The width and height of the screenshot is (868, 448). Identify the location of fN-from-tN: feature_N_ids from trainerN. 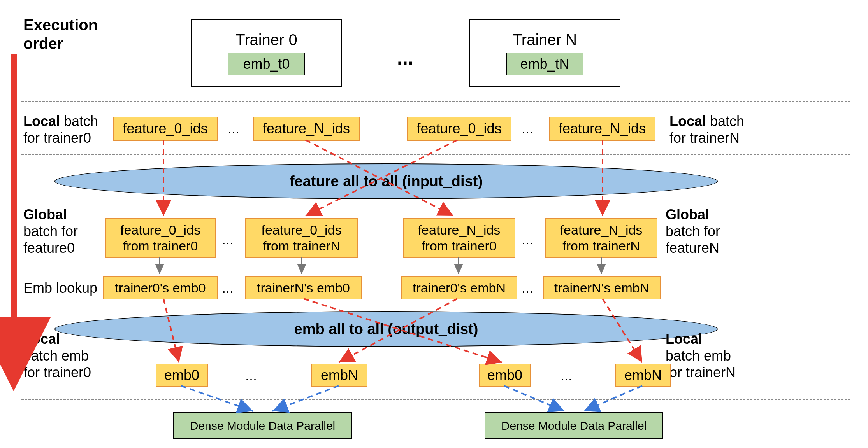
(601, 238).